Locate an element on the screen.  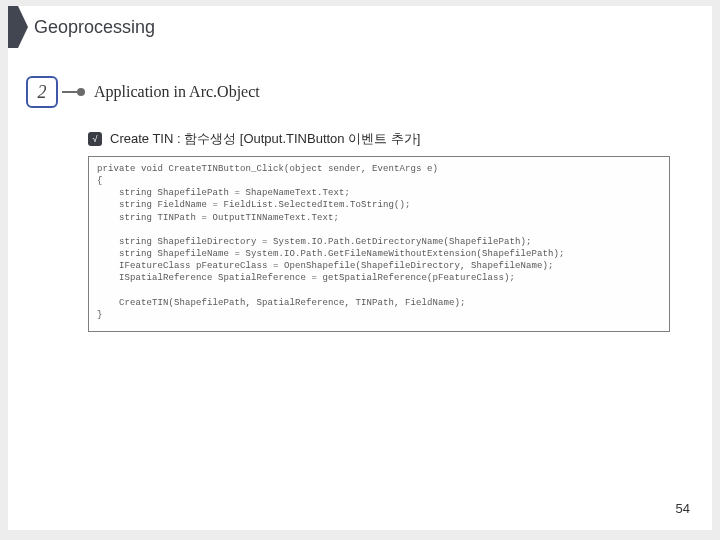
chevron-right-icon is located at coordinates (23, 27).